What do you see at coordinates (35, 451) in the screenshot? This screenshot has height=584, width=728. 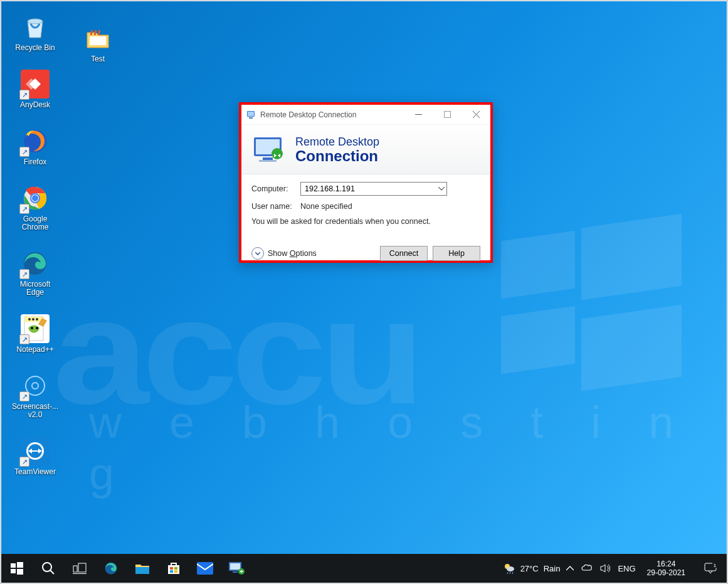 I see `teamviewer-icon: ↗` at bounding box center [35, 451].